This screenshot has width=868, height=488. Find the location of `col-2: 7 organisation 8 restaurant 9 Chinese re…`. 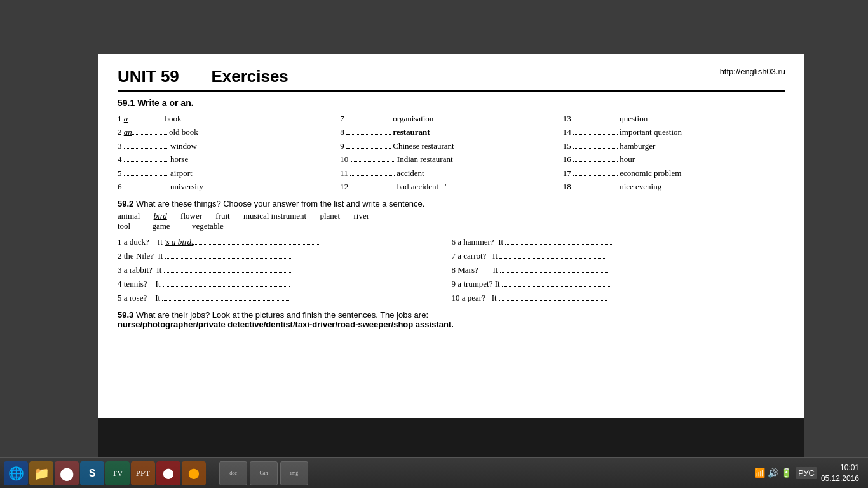

col-2: 7 organisation 8 restaurant 9 Chinese re… is located at coordinates (451, 152).